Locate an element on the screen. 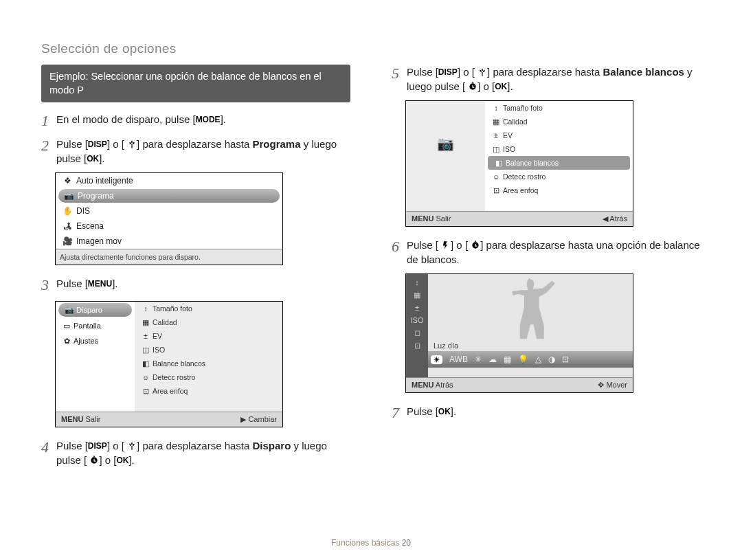 The image size is (742, 560). display-icon: ▭ is located at coordinates (67, 326).